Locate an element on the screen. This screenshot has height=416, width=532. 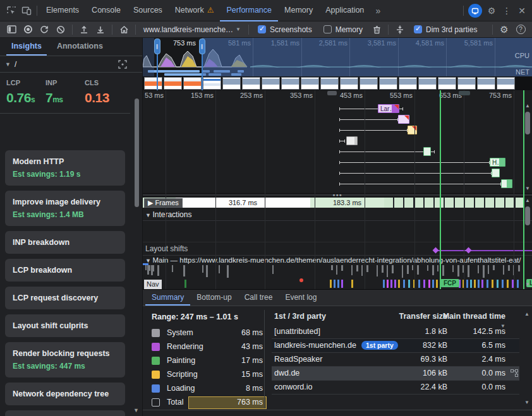
frames-track-label: ▶ Frames is located at coordinates (163, 203).